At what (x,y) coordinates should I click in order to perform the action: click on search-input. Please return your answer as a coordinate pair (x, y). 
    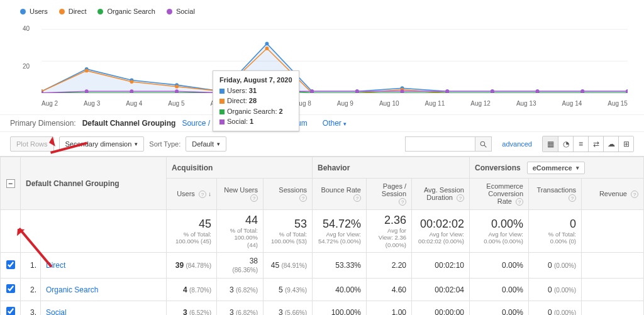
    Looking at the image, I should click on (440, 144).